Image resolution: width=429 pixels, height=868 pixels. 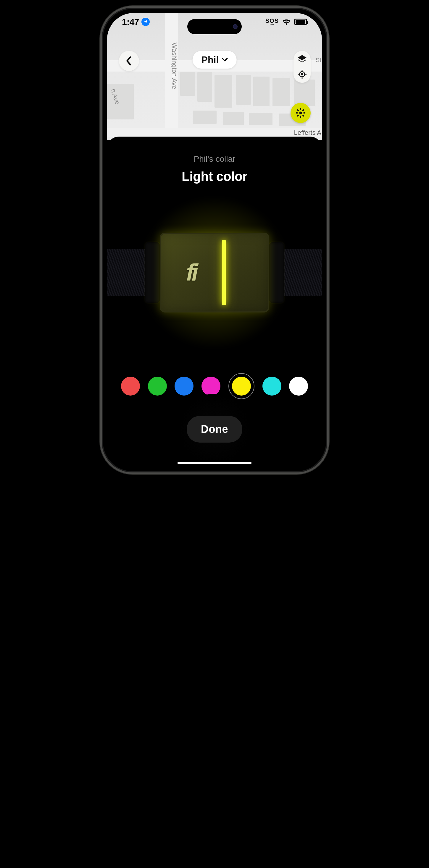 What do you see at coordinates (214, 273) in the screenshot?
I see `collar-preview: fi` at bounding box center [214, 273].